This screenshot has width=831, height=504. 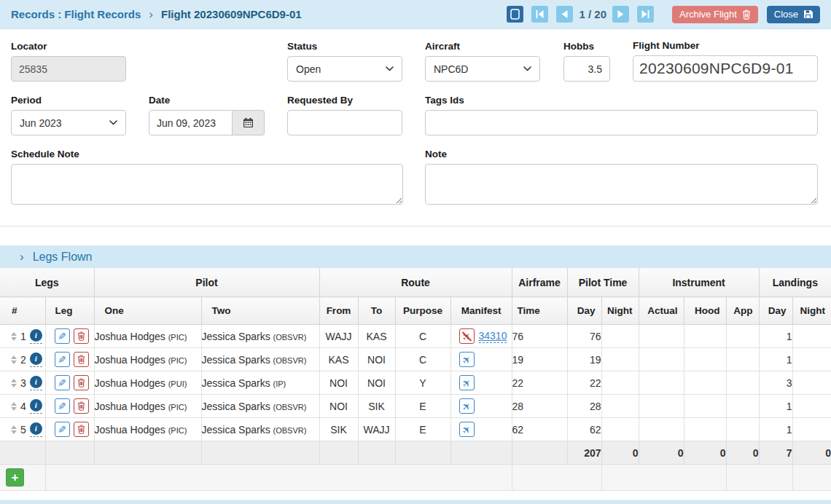 I want to click on col-header-landings-night: Night, so click(x=812, y=311).